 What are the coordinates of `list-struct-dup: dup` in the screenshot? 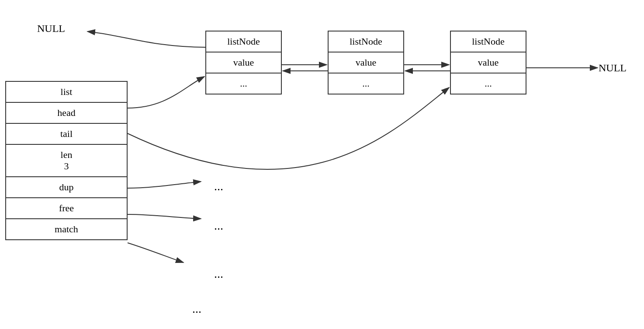 It's located at (66, 188).